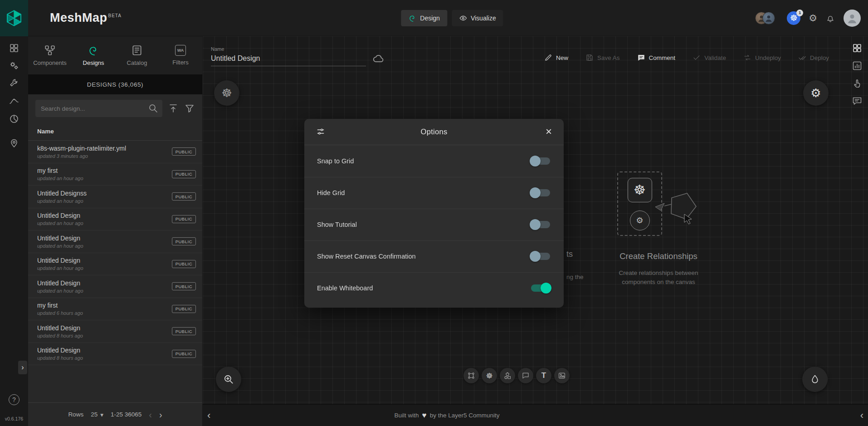 This screenshot has height=426, width=868. I want to click on tune-sliders-icon, so click(315, 132).